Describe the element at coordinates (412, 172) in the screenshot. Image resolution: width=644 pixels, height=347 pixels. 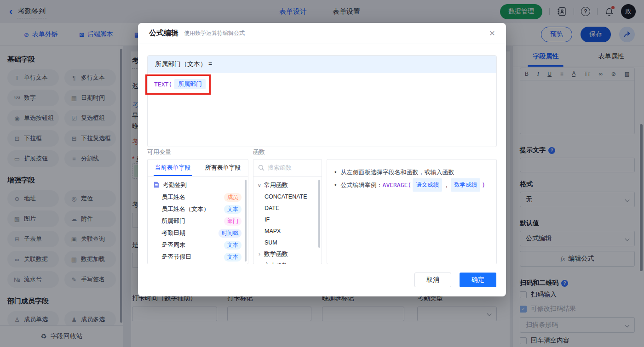
I see `tip-item: •从左侧面板选择字段名和函数，或输入函数` at that location.